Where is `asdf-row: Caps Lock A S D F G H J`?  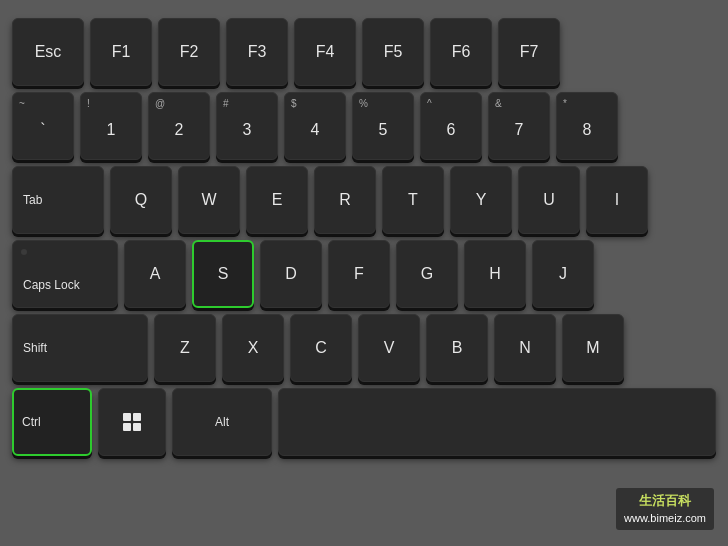
asdf-row: Caps Lock A S D F G H J is located at coordinates (364, 274).